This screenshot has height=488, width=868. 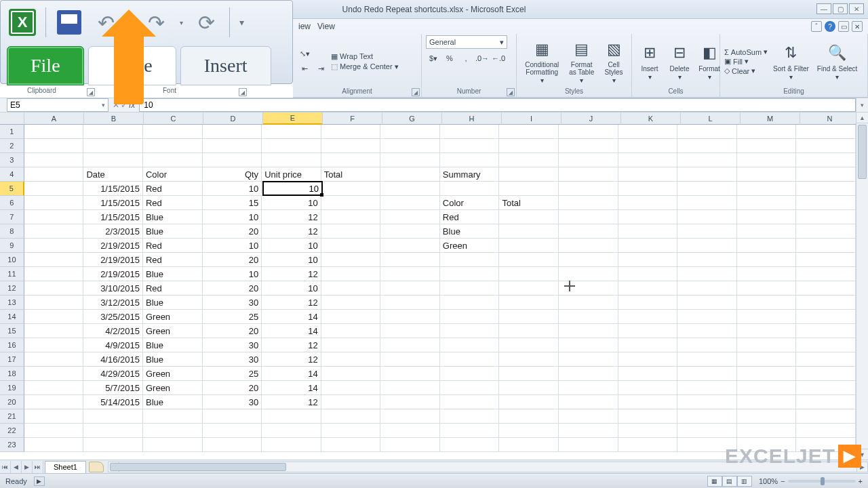 What do you see at coordinates (410, 416) in the screenshot?
I see `cell-G21` at bounding box center [410, 416].